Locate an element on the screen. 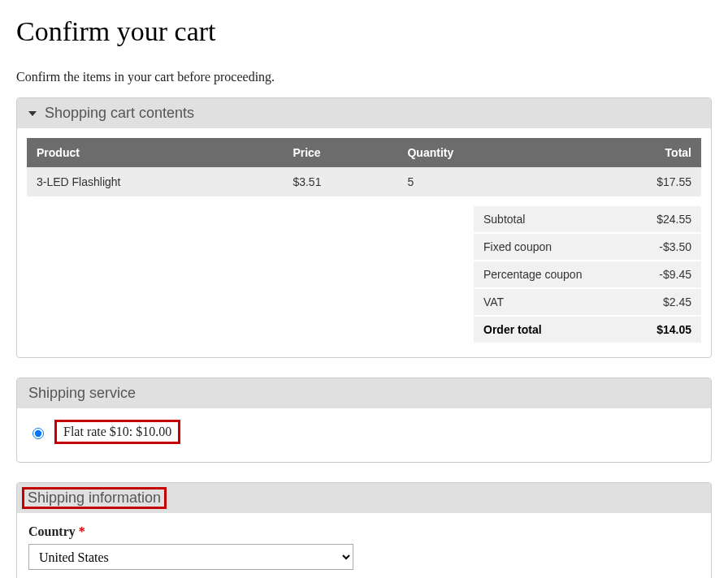 The image size is (728, 578). chevron-down-icon is located at coordinates (32, 114).